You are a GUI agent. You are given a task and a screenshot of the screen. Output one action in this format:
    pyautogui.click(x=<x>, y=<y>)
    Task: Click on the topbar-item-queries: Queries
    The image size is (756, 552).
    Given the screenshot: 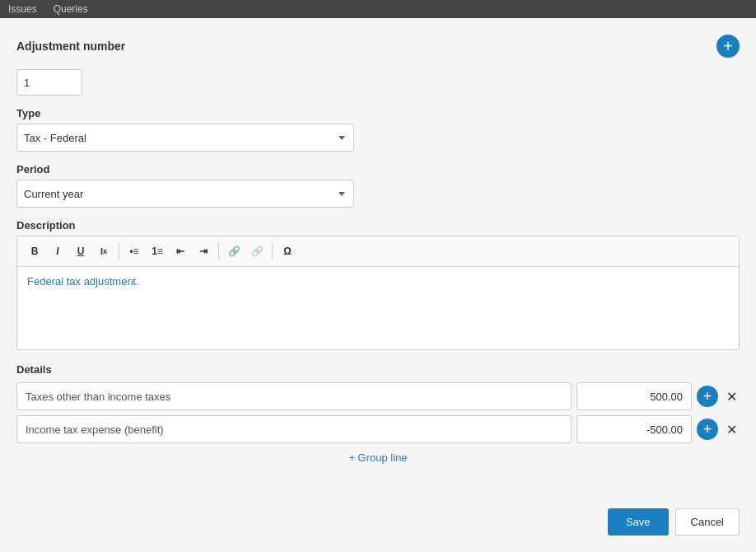 What is the action you would take?
    pyautogui.click(x=71, y=9)
    